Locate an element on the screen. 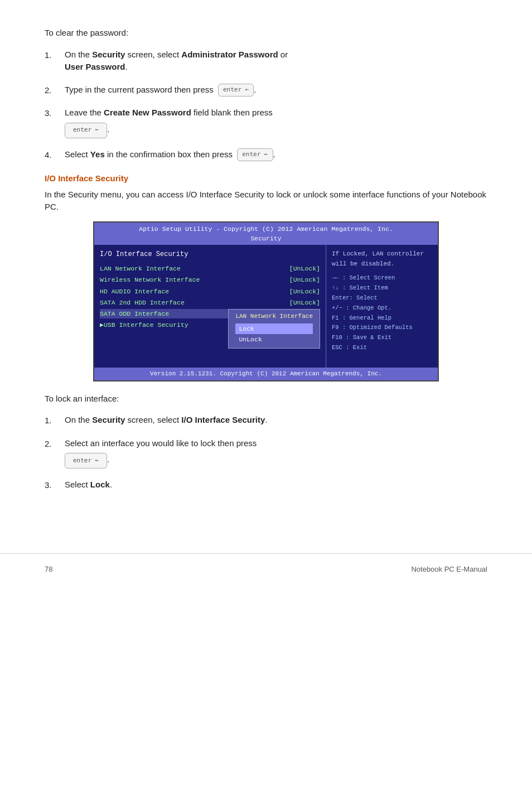 The image size is (532, 802). bios-lock-popup: LAN Network Interface Lock UnLock is located at coordinates (274, 329).